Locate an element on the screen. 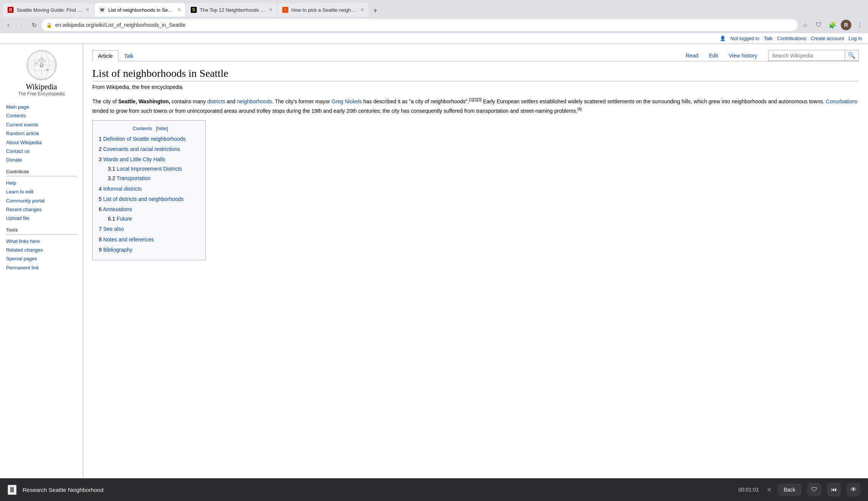 The image size is (868, 501). tab-talk: Talk is located at coordinates (129, 56).